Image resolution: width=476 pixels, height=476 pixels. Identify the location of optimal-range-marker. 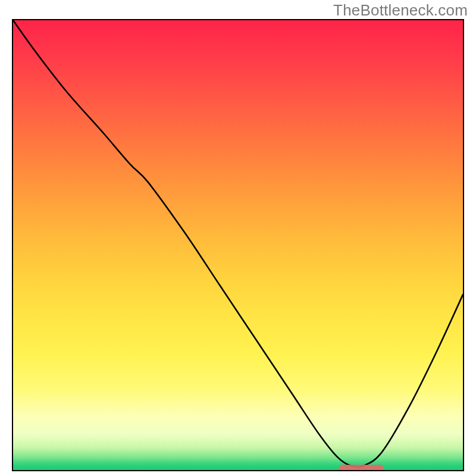
(361, 468).